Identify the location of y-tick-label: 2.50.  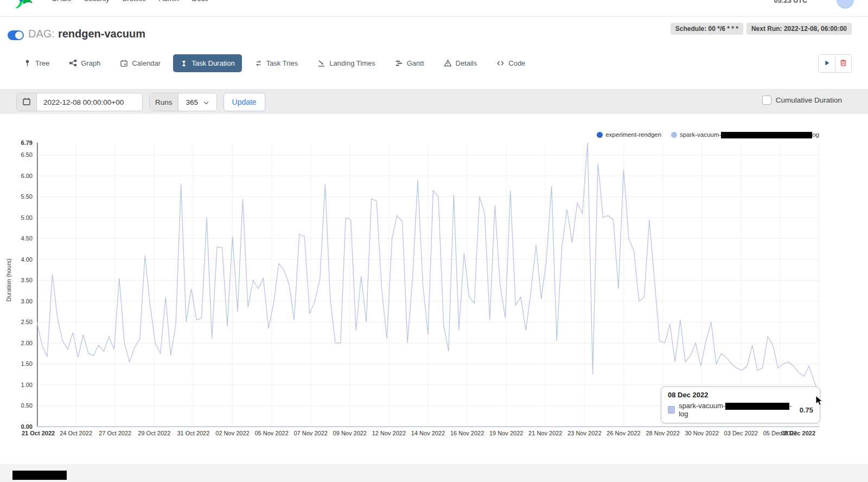
(22, 322).